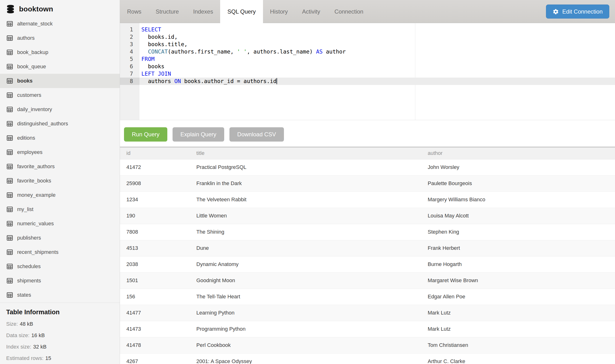 The width and height of the screenshot is (615, 364). I want to click on code-line-7: LEFT JOIN, so click(377, 74).